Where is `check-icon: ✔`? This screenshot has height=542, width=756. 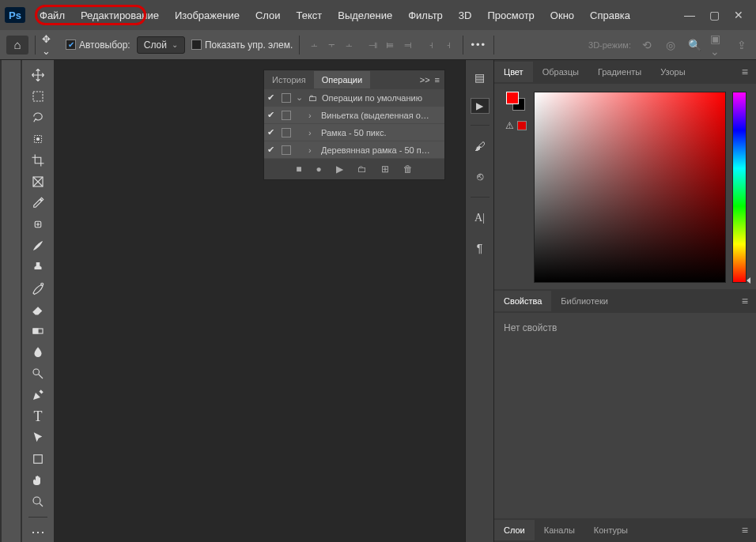 check-icon: ✔ is located at coordinates (272, 98).